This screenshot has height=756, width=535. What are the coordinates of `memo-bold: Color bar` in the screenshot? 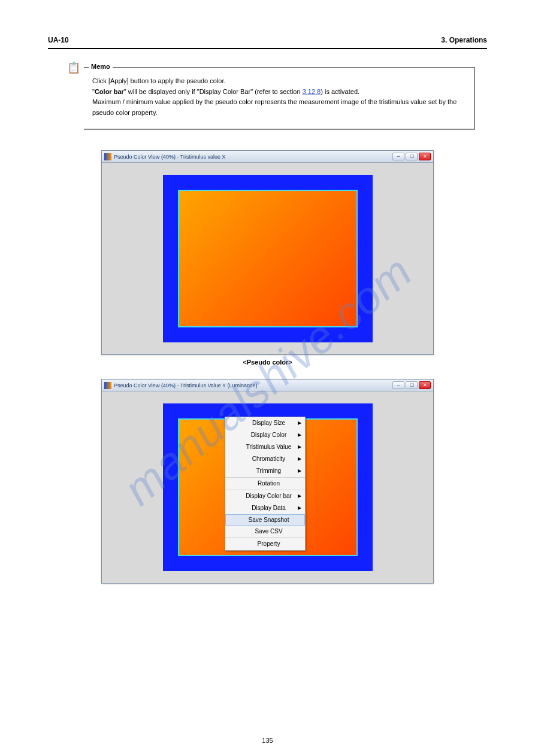 It's located at (109, 92).